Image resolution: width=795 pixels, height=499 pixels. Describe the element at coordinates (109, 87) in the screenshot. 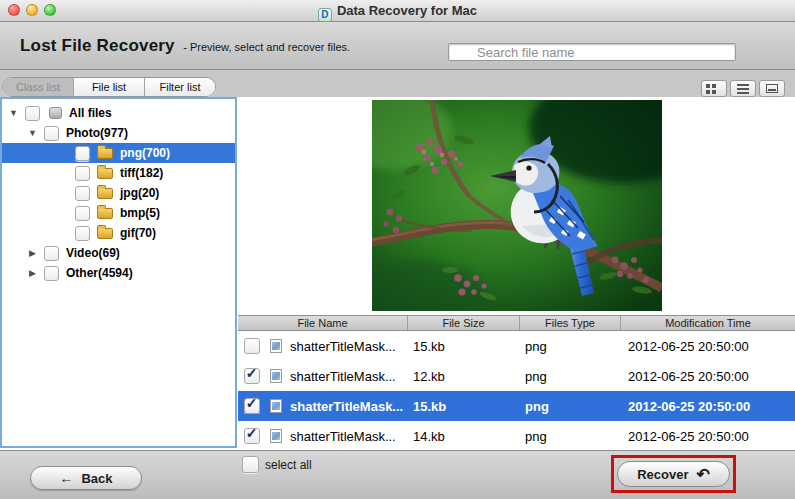

I see `list-tabs: Class list File list Filter list` at that location.